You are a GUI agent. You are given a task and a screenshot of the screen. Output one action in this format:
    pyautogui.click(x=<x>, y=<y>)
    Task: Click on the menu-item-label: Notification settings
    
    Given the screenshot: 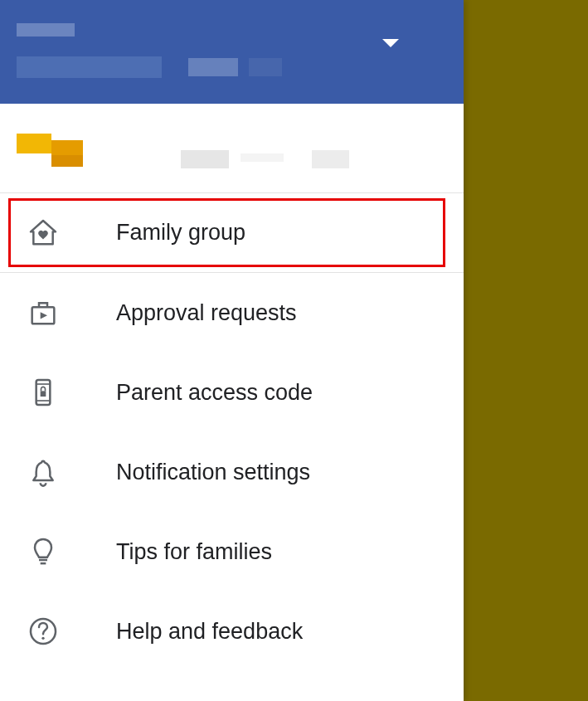 What is the action you would take?
    pyautogui.click(x=213, y=473)
    